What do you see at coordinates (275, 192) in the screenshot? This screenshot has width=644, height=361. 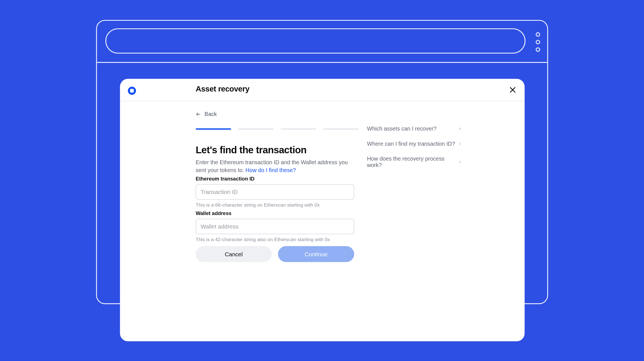 I see `txid-field-group: Ethereum transaction ID This is a 66-cha…` at bounding box center [275, 192].